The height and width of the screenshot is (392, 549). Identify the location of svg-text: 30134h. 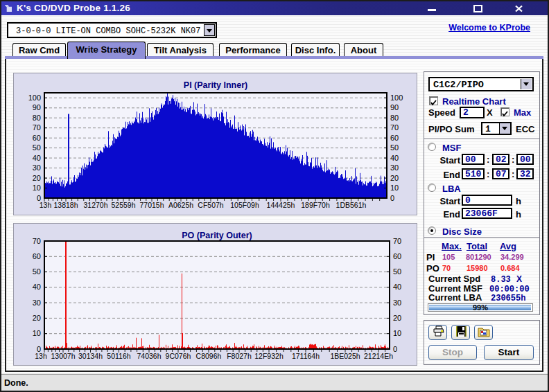
(90, 356).